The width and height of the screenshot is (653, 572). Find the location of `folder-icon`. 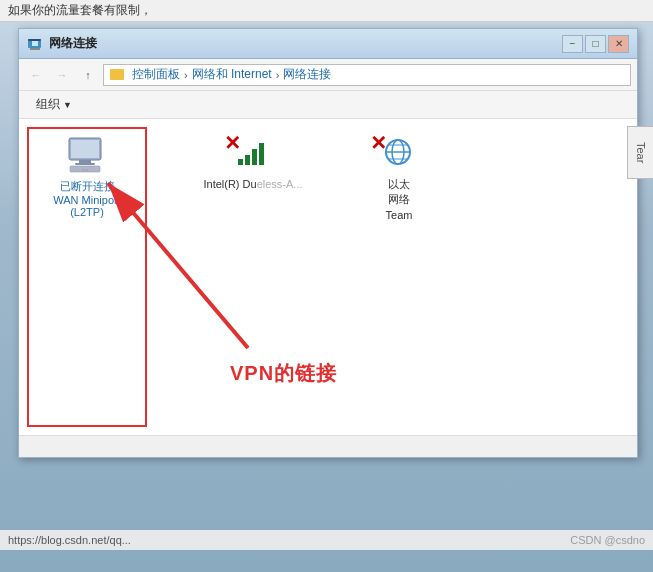

folder-icon is located at coordinates (117, 74).